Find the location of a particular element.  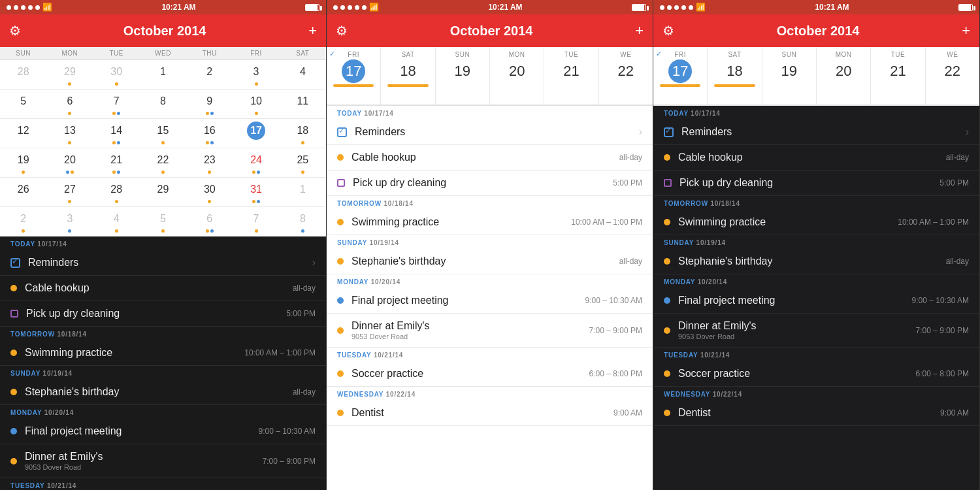

calendar-cell: 26 is located at coordinates (24, 192).